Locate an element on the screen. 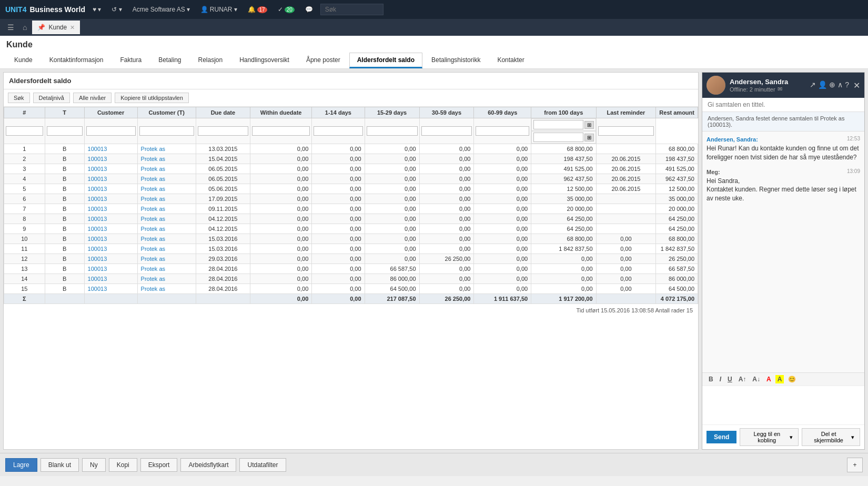 The width and height of the screenshot is (868, 486). filter-reminder-btn: ⊞ is located at coordinates (589, 138).